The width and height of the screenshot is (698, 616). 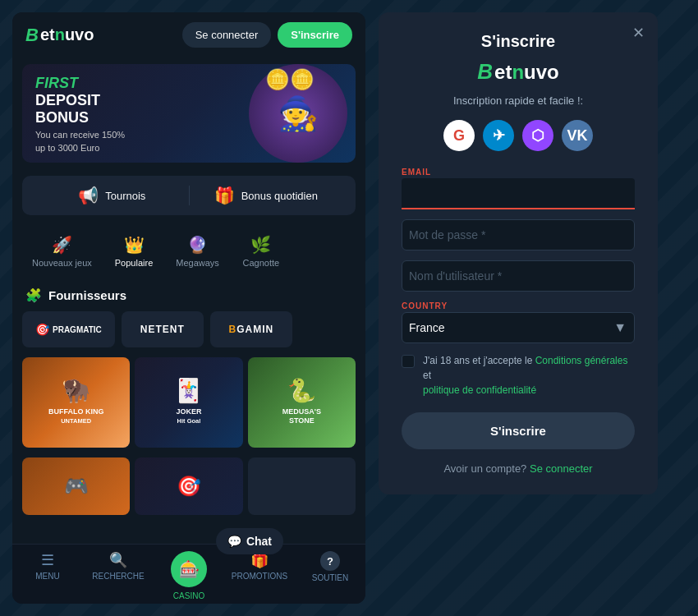 What do you see at coordinates (80, 84) in the screenshot?
I see `banner-first: FIRST` at bounding box center [80, 84].